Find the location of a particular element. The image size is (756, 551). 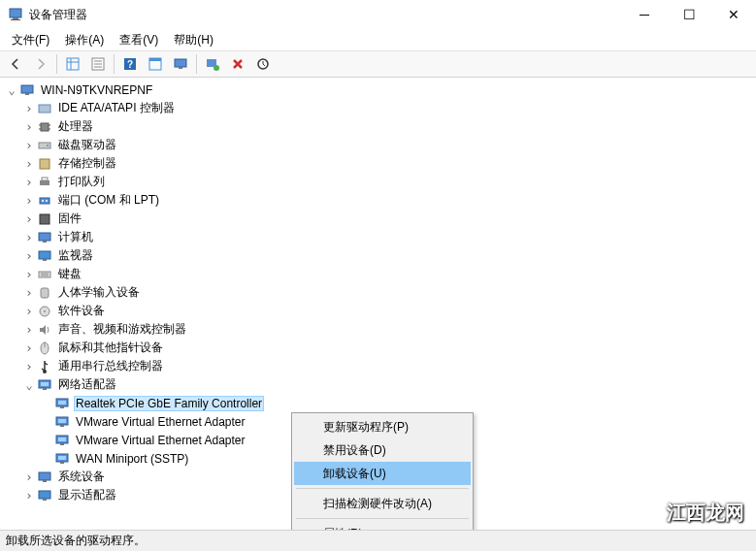

tree-category-node: 存储控制器 is located at coordinates (378, 163).